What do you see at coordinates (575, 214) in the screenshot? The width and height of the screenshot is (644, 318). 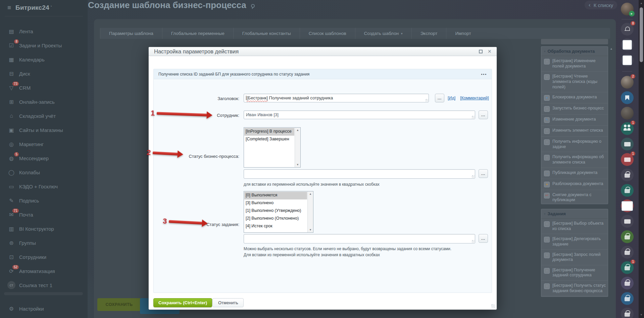 I see `section-header: ▾ Задания` at bounding box center [575, 214].